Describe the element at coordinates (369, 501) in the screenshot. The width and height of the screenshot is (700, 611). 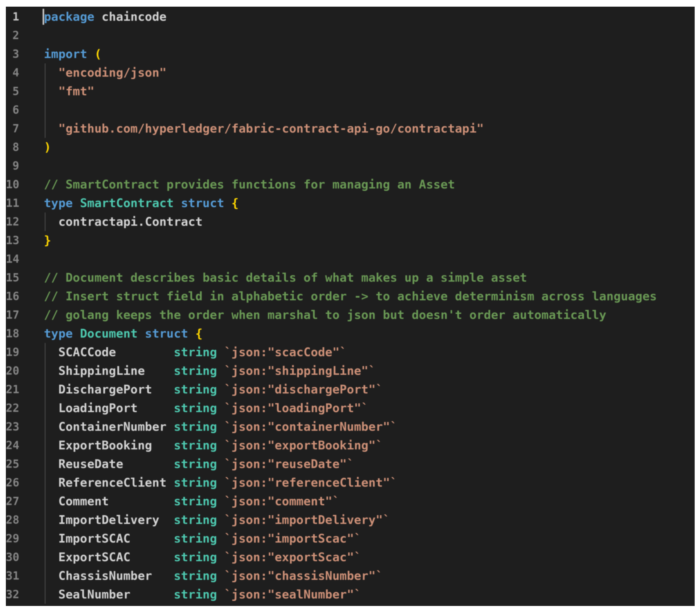
I see `code-text: Comment string `json:"comment"`` at that location.